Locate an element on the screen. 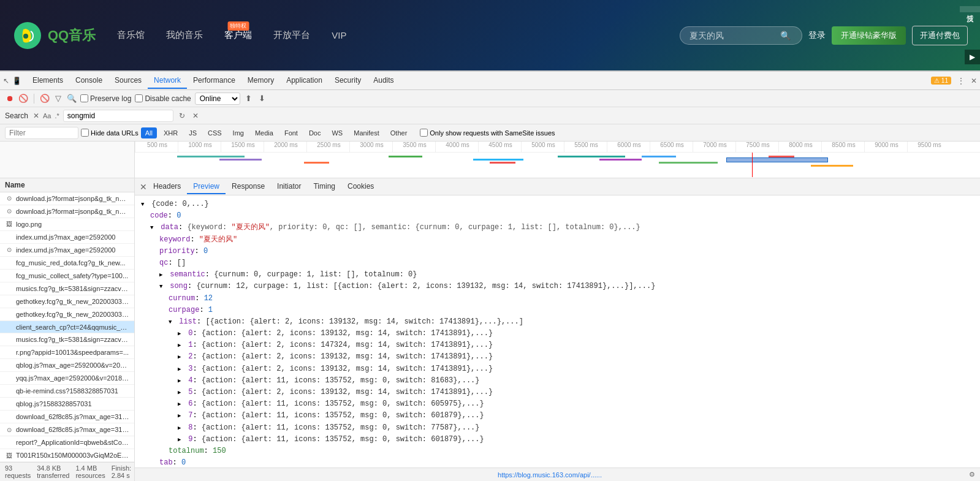 Image resolution: width=980 pixels, height=481 pixels. tab-application: Application is located at coordinates (304, 81).